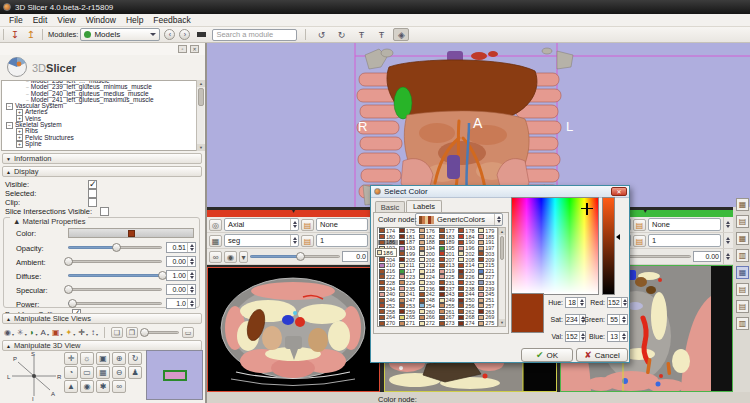 This screenshot has height=403, width=750. What do you see at coordinates (49, 222) in the screenshot?
I see `material-properties-header: ▲ Material Properties` at bounding box center [49, 222].